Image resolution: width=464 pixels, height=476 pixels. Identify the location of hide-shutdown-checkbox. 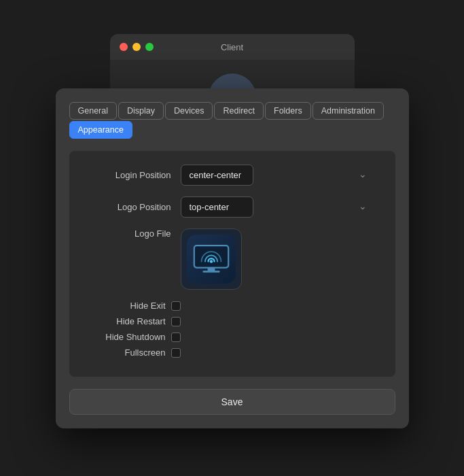
(176, 337).